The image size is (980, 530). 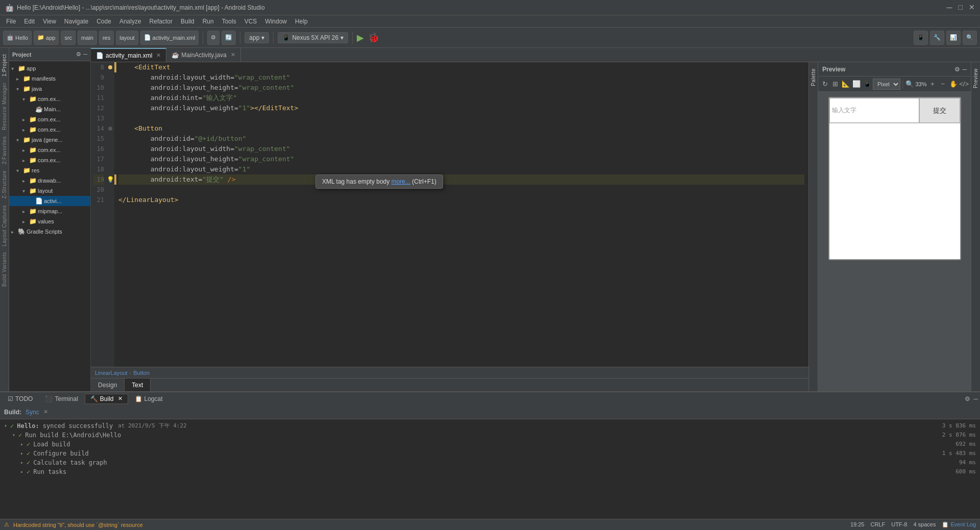 I want to click on tab-text: Text, so click(x=138, y=385).